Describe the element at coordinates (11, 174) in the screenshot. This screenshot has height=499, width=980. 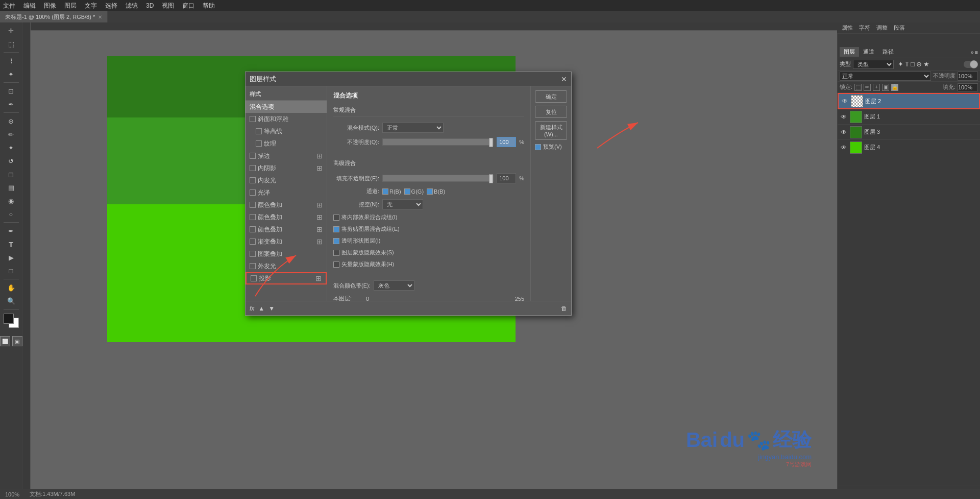
I see `eraser-tool: ◻` at that location.